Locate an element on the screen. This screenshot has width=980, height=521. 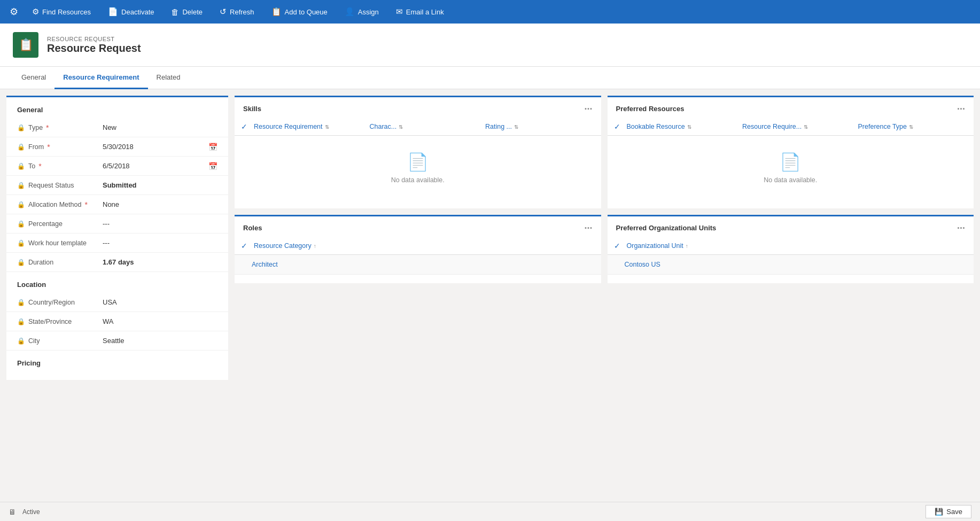
roles-sort-category: ↑ is located at coordinates (315, 246).